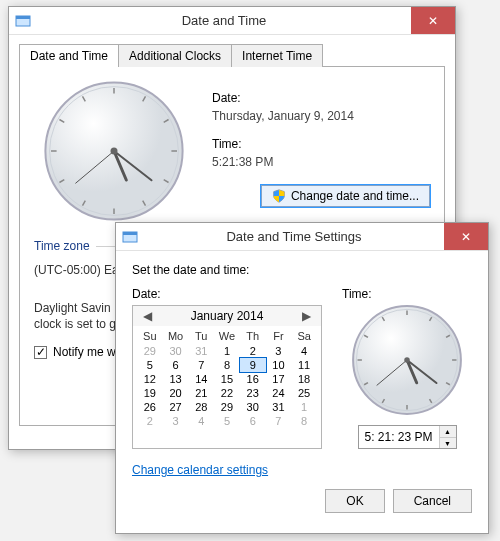 The width and height of the screenshot is (500, 541). I want to click on calendar-day: 24, so click(279, 393).